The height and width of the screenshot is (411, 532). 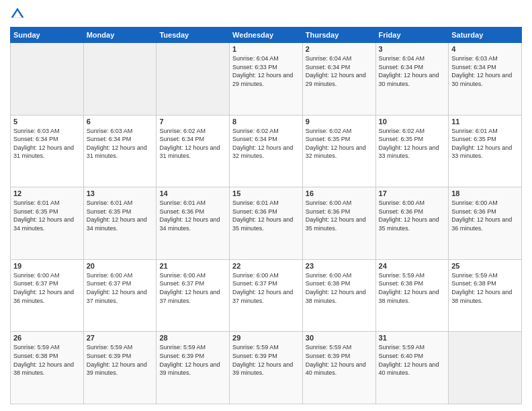 I want to click on calendar-cell: 9Sunrise: 6:02 AM Sunset: 6:35 PM Daylig…, so click(x=339, y=151).